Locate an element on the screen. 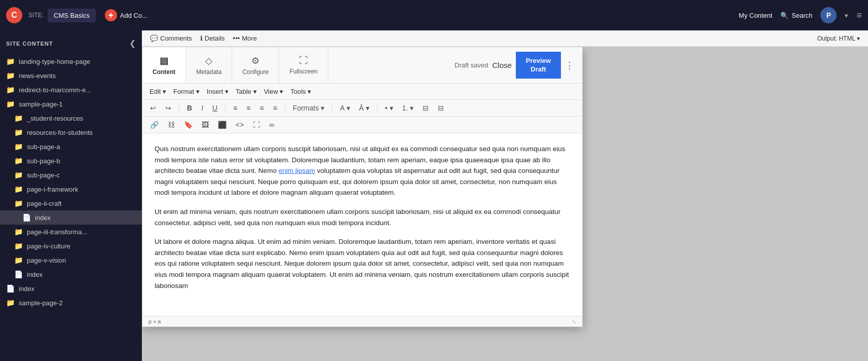 The width and height of the screenshot is (868, 361). comments-button: 💬 Comments is located at coordinates (171, 39).